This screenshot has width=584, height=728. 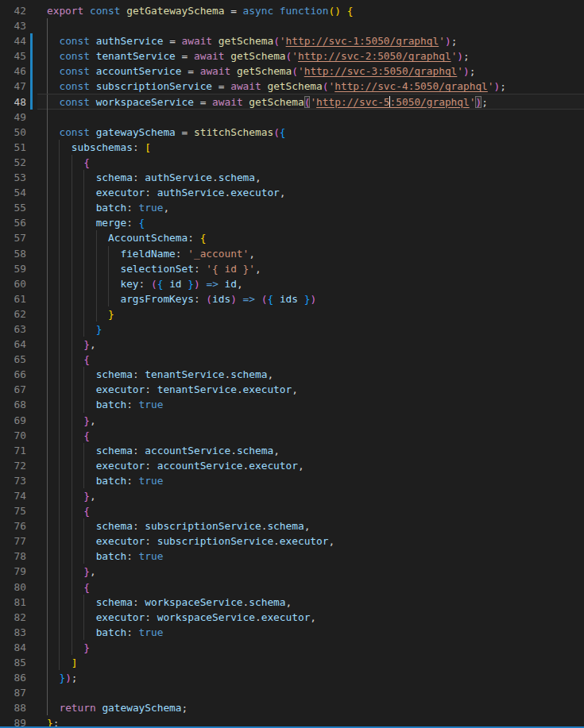 I want to click on code-line: 81 schema: workspaceService.schema,, so click(x=292, y=602).